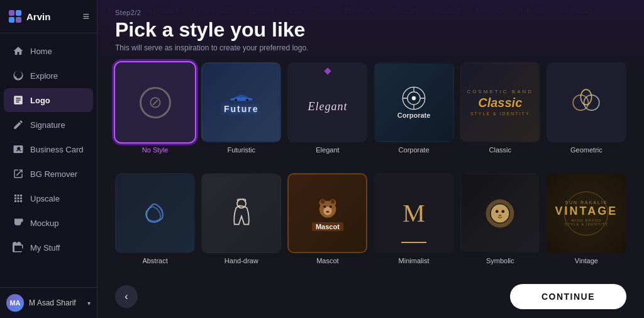  Describe the element at coordinates (414, 98) in the screenshot. I see `corporate-icon` at that location.